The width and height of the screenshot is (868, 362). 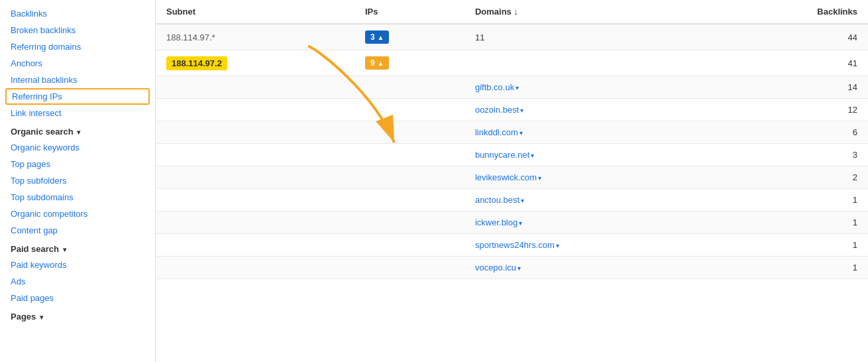 I want to click on backlinks-value: 12, so click(x=794, y=110).